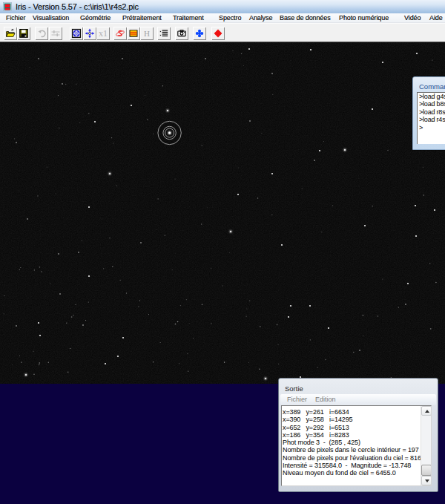 The image size is (445, 504). Describe the element at coordinates (147, 33) in the screenshot. I see `svg-text: H` at that location.